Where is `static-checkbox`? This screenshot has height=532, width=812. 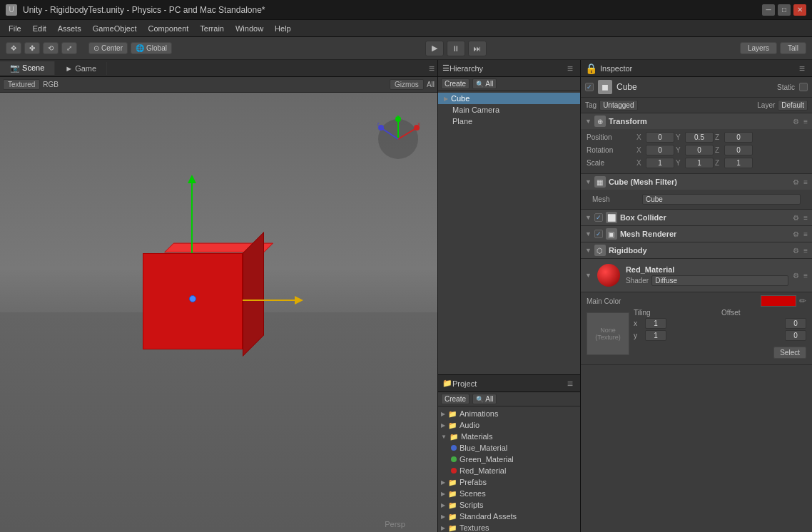
static-checkbox is located at coordinates (803, 87).